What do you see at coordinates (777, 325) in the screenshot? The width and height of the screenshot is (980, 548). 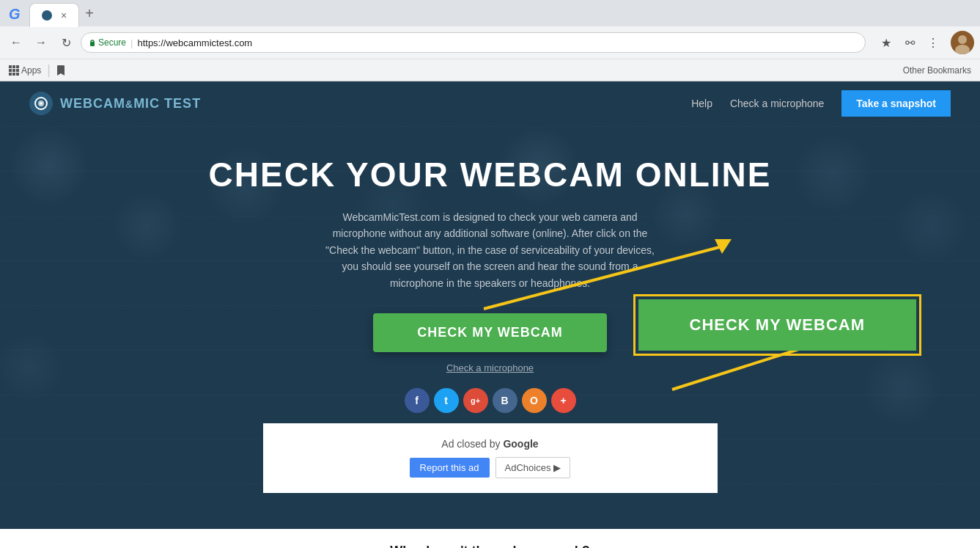 I see `cta-overlay-box: CHECK MY WEBCAM` at bounding box center [777, 325].